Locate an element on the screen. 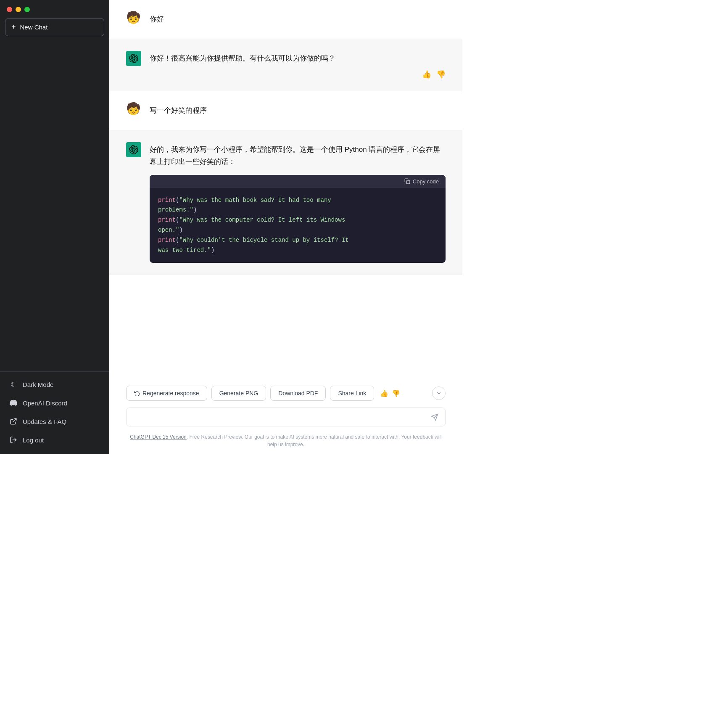 This screenshot has height=704, width=728. discord-icon is located at coordinates (13, 403).